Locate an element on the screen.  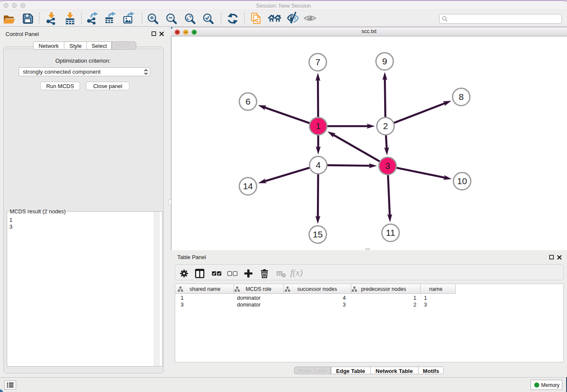
svg-text: 1 is located at coordinates (318, 126).